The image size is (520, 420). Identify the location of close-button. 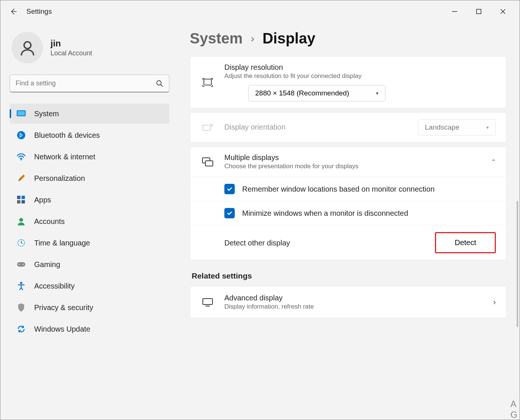
(503, 12).